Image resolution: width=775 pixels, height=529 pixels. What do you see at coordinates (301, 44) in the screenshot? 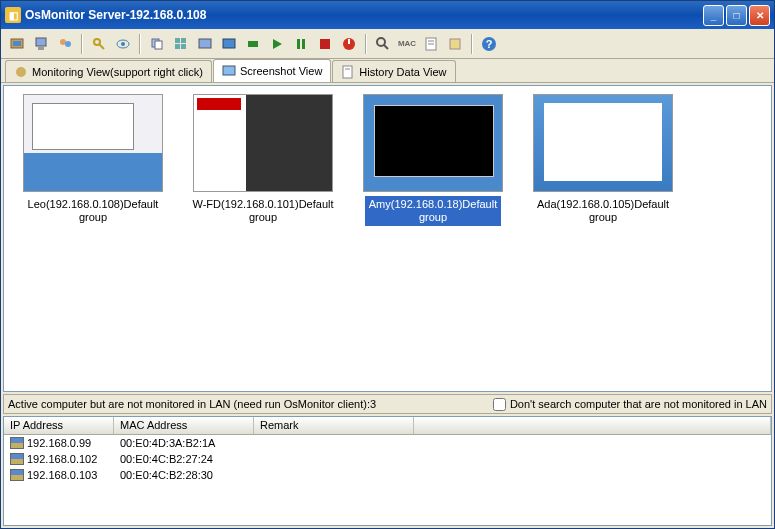
I see `pause-icon` at bounding box center [301, 44].